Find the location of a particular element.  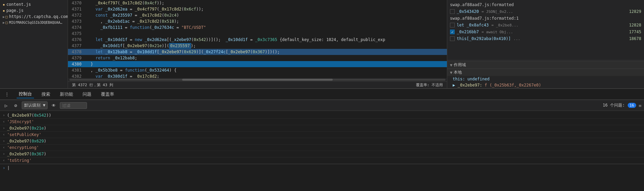

console-line-1: › (_0x2ebe97(0x542)) is located at coordinates (322, 115).